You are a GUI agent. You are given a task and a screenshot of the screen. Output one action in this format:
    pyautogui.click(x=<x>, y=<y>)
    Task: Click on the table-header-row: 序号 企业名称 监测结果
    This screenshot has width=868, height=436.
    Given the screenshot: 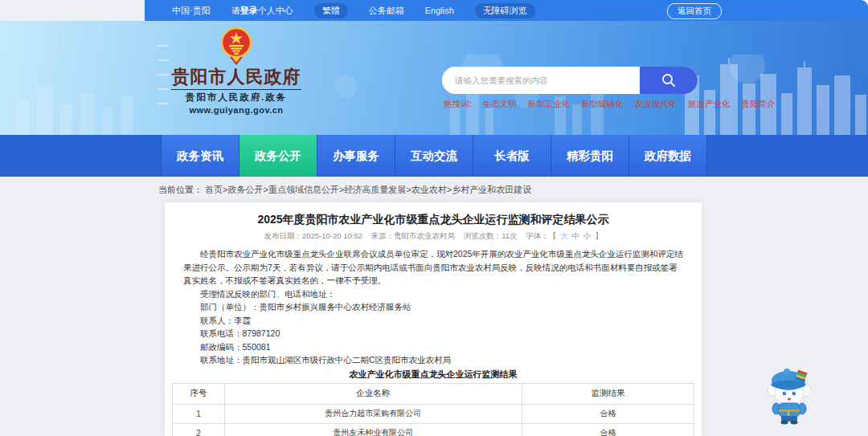 What is the action you would take?
    pyautogui.click(x=434, y=393)
    